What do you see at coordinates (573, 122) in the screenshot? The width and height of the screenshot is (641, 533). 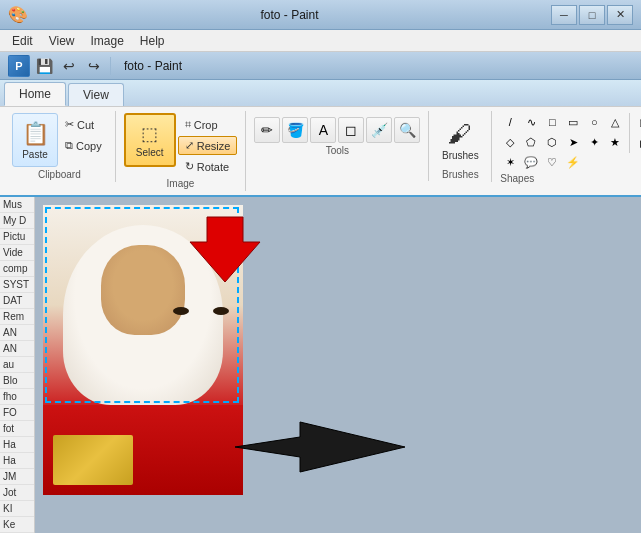 I see `shape-roundrect: ▭` at bounding box center [573, 122].